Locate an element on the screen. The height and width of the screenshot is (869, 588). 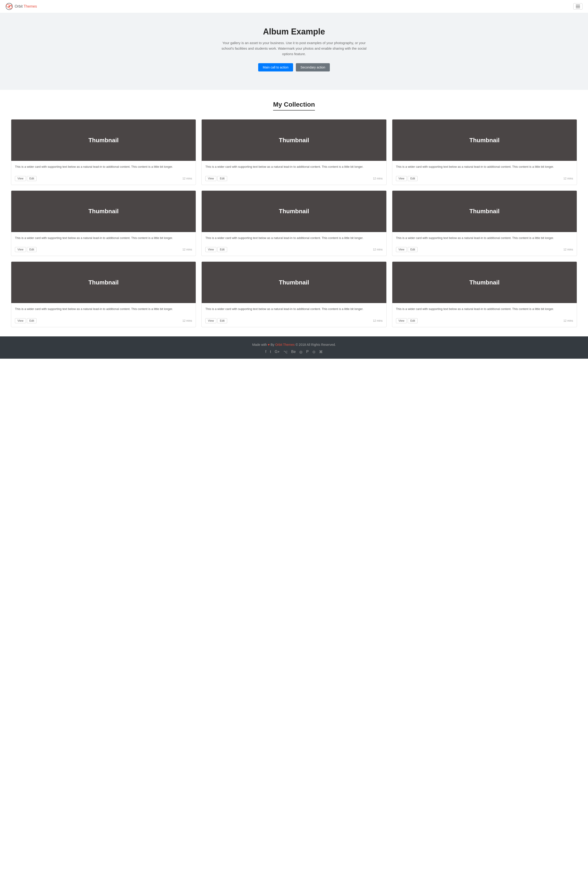
card-1: Thumbnail This is a wider card with supp… is located at coordinates (103, 152).